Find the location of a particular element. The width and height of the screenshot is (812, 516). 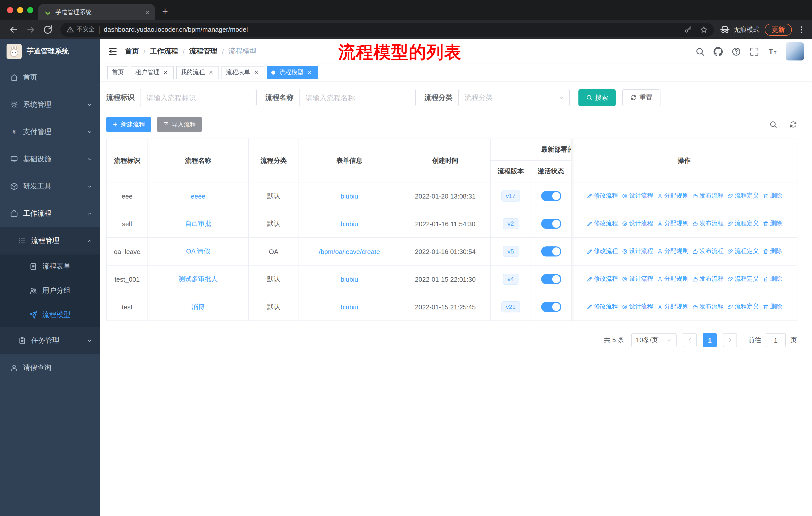

version-badge: v4 is located at coordinates (511, 279).